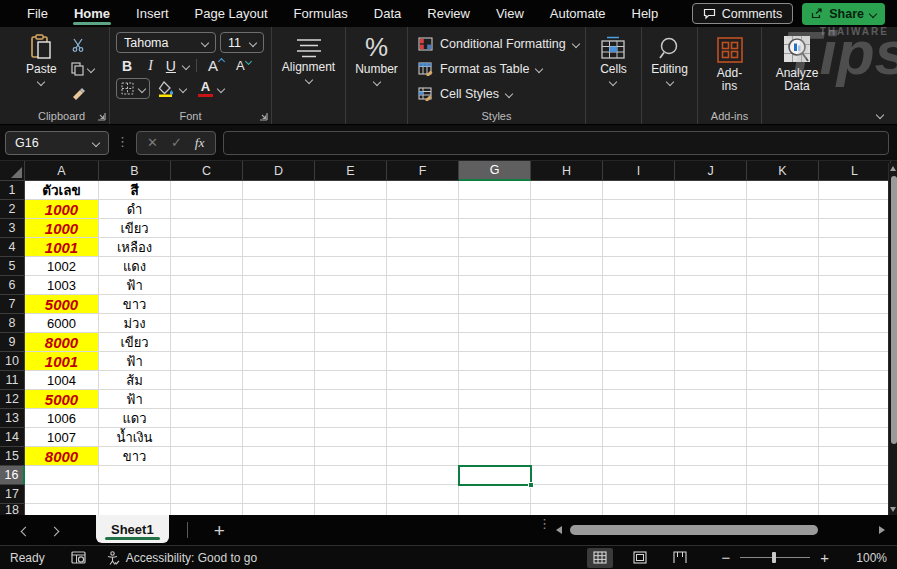 The height and width of the screenshot is (569, 897). What do you see at coordinates (495, 171) in the screenshot?
I see `column-header-G: G` at bounding box center [495, 171].